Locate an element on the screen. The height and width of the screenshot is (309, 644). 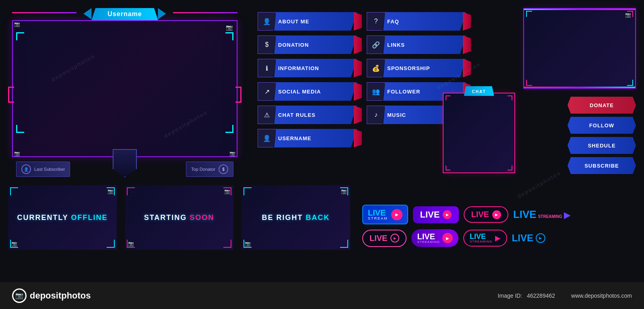
faq-label: FAQ is located at coordinates (425, 21).